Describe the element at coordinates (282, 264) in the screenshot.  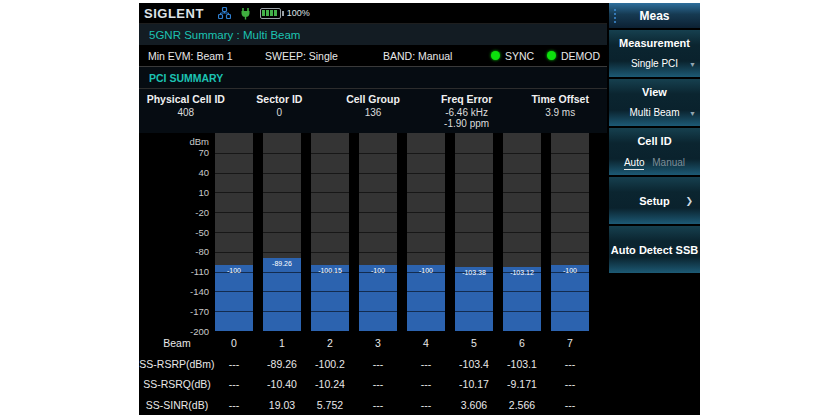
I see `bar-value-label: -89.26` at that location.